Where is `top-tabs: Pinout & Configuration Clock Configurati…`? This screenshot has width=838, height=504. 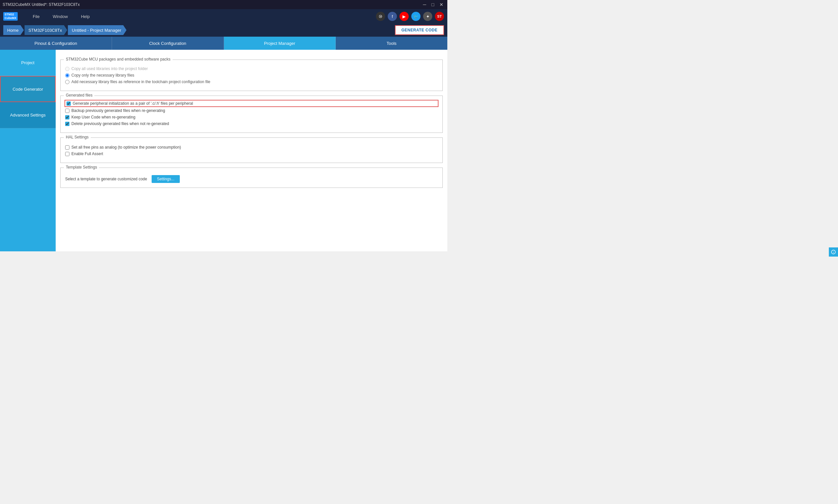
top-tabs: Pinout & Configuration Clock Configurati… is located at coordinates (224, 43).